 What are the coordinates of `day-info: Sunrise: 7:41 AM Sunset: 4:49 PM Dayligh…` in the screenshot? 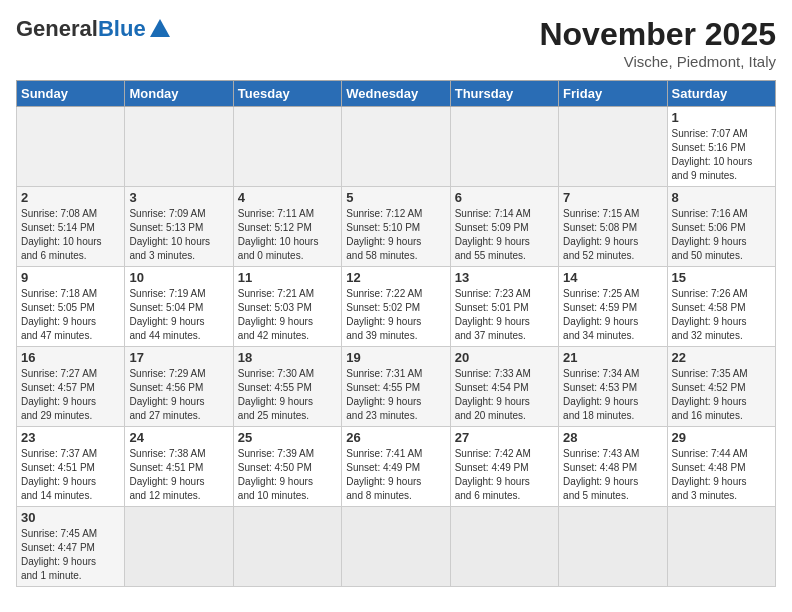 It's located at (396, 475).